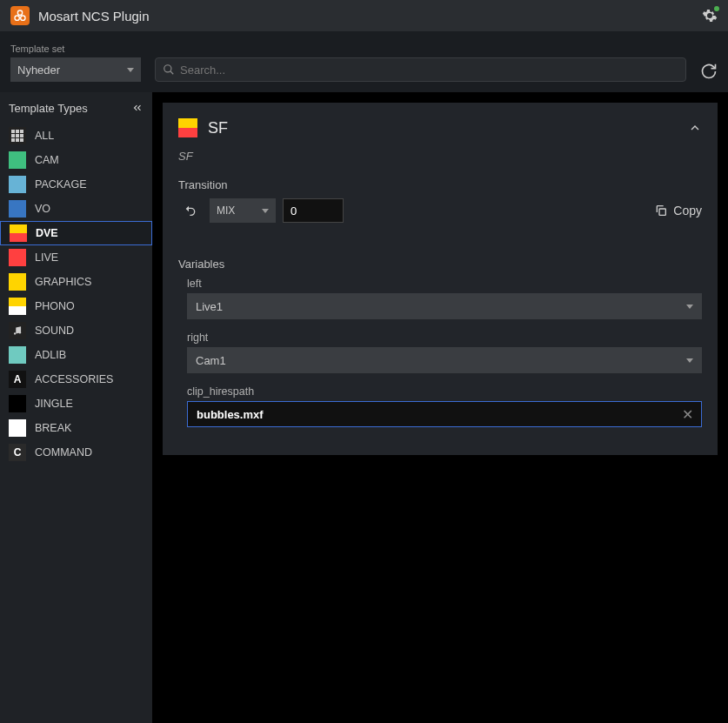 Image resolution: width=728 pixels, height=723 pixels. Describe the element at coordinates (77, 404) in the screenshot. I see `sidebar-item-jingle: JINGLE` at that location.